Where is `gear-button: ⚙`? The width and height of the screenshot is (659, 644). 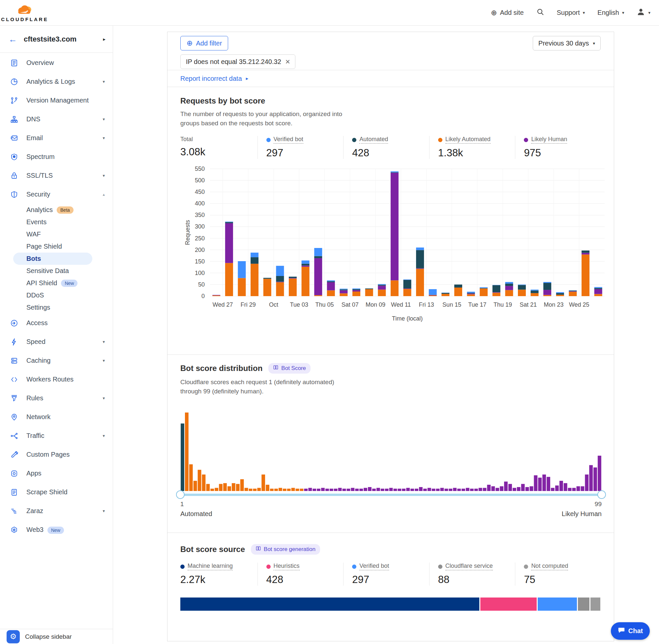 gear-button: ⚙ is located at coordinates (13, 637).